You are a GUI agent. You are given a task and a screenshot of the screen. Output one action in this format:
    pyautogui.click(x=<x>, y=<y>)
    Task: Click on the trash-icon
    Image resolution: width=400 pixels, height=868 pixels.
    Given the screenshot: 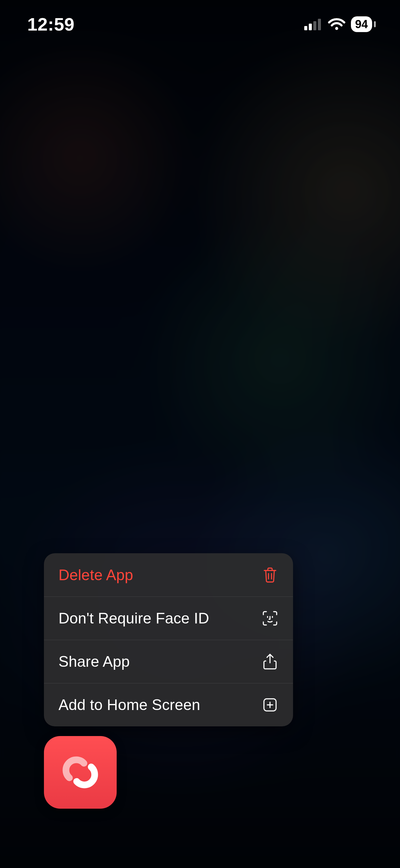 What is the action you would take?
    pyautogui.click(x=270, y=575)
    